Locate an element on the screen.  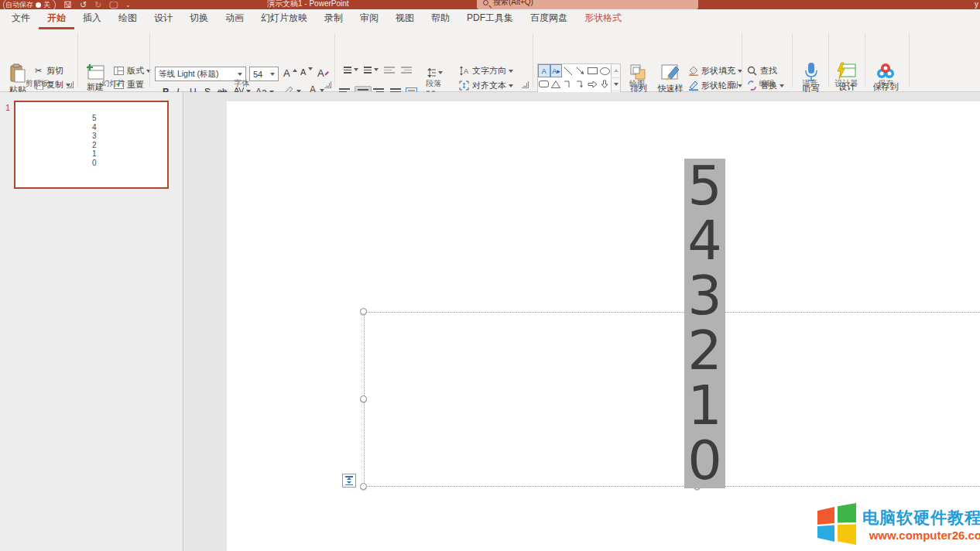
tab-record: 录制 is located at coordinates (334, 19).